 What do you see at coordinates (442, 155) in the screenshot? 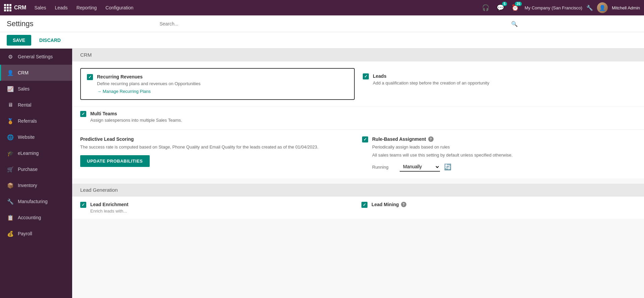
I see `rule-based-sub-description: All sales teams will use this setting by…` at bounding box center [442, 155].